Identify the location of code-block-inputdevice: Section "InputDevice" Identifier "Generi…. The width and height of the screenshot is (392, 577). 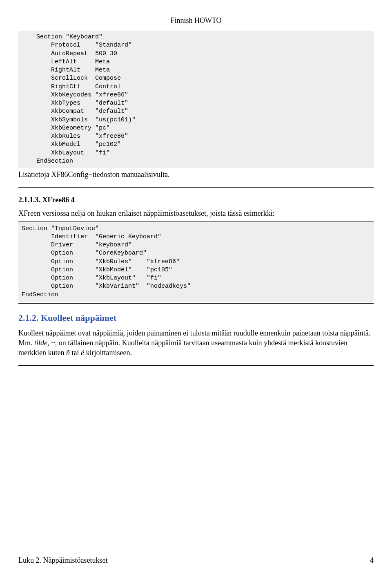
(196, 262).